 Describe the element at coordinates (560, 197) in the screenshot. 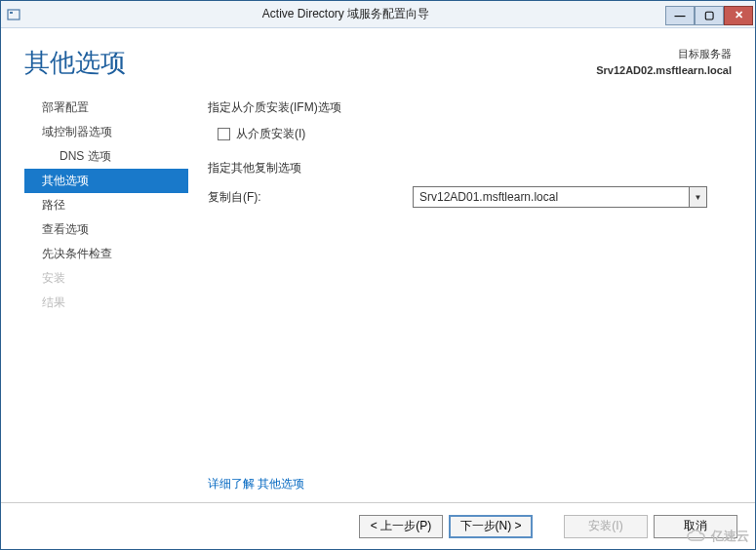

I see `replicate-from-combobox: Srv12AD01.msftlearn.local ▼` at that location.